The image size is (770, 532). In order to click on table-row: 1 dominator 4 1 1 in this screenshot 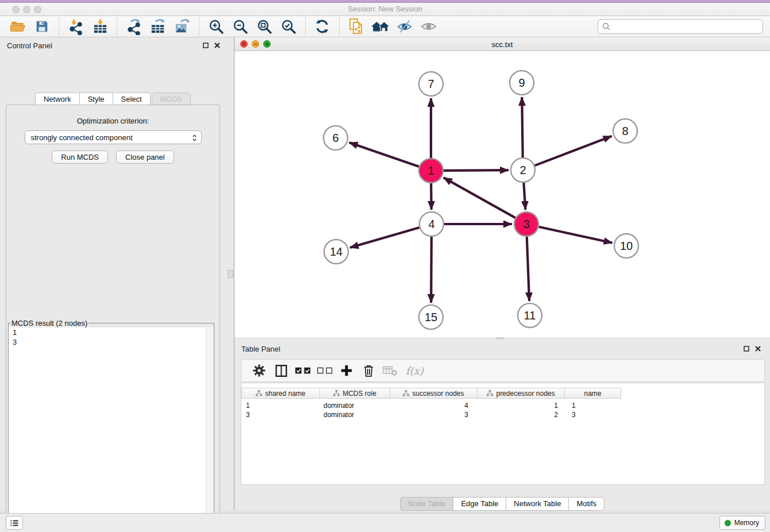, I will do `click(431, 406)`.